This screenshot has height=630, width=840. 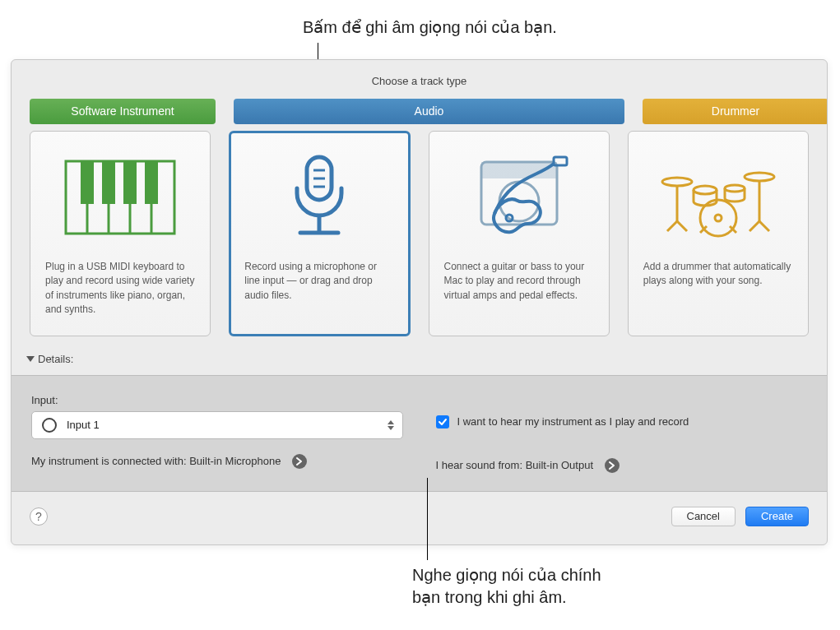 I want to click on card-audio-mic: Record using a microphone or line input …, so click(x=319, y=234).